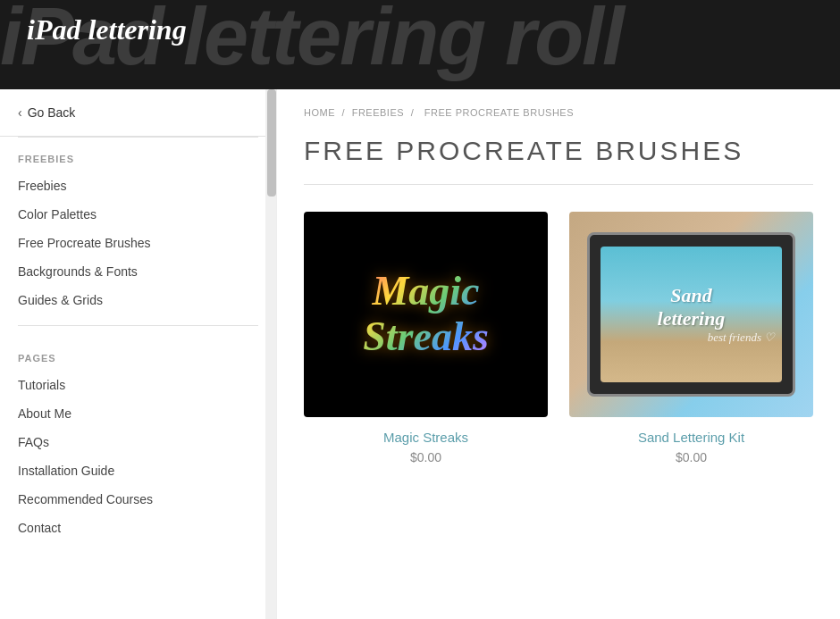 Image resolution: width=840 pixels, height=619 pixels. I want to click on site-logo: iPad lettering, so click(107, 30).